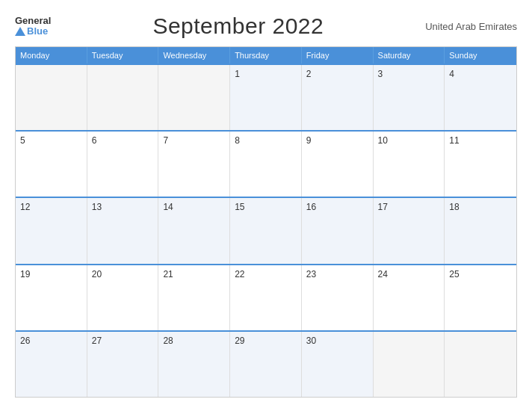  Describe the element at coordinates (266, 97) in the screenshot. I see `day-cell: 1` at that location.